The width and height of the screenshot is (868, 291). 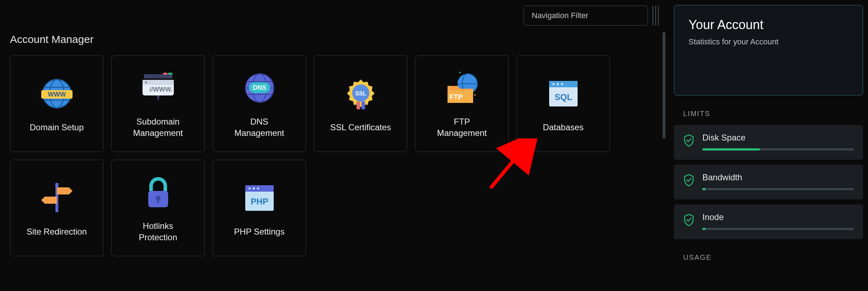 I want to click on limit-inode: Inode, so click(x=768, y=222).